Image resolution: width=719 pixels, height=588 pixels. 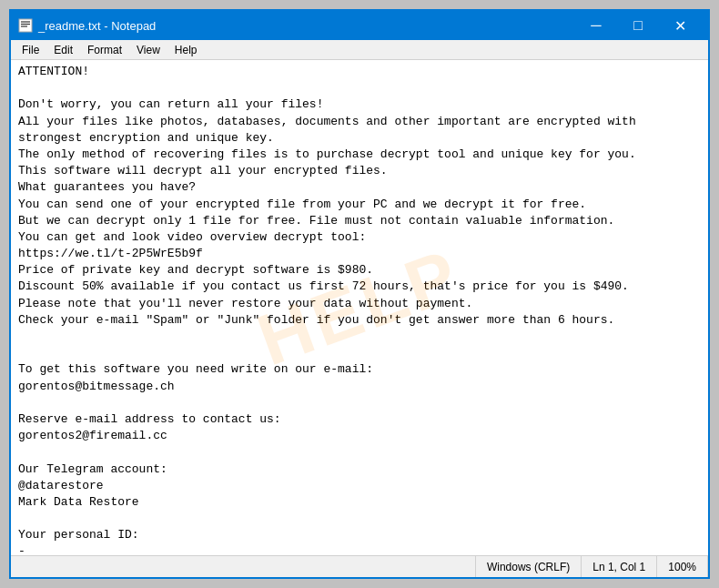 I want to click on menu-bar: File Edit Format View Help, so click(x=360, y=50).